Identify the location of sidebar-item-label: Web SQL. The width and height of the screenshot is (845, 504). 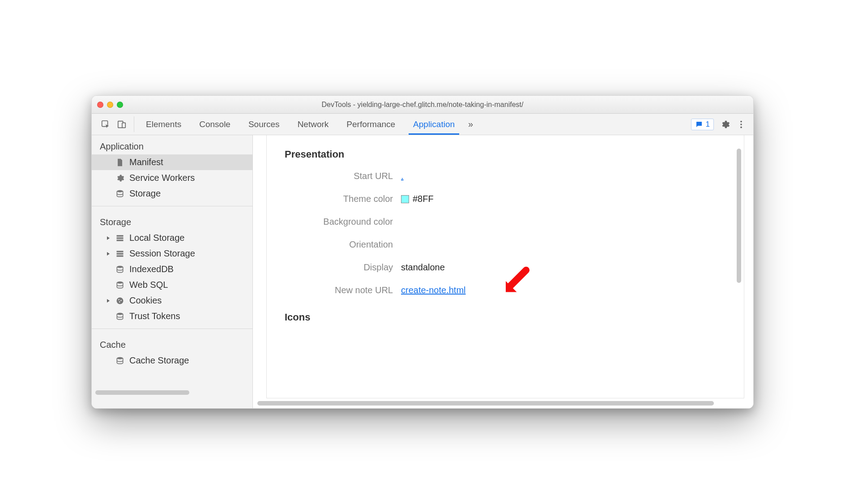
(149, 285).